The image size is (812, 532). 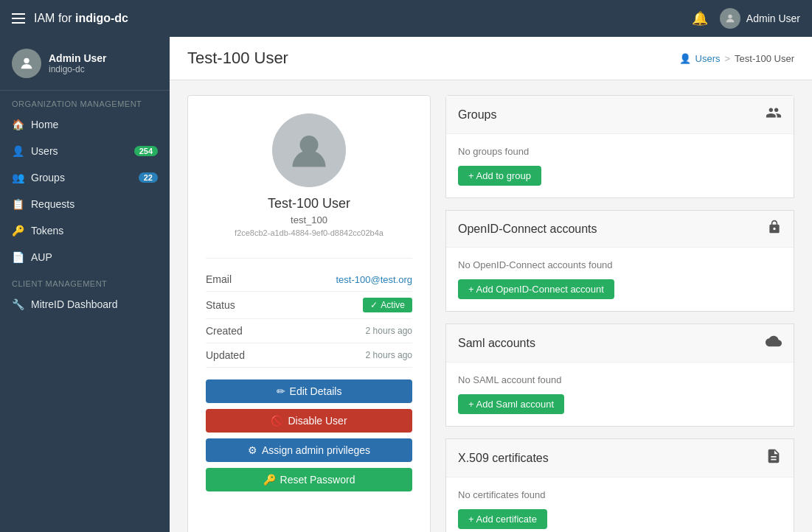 What do you see at coordinates (224, 331) in the screenshot?
I see `created-label: Created` at bounding box center [224, 331].